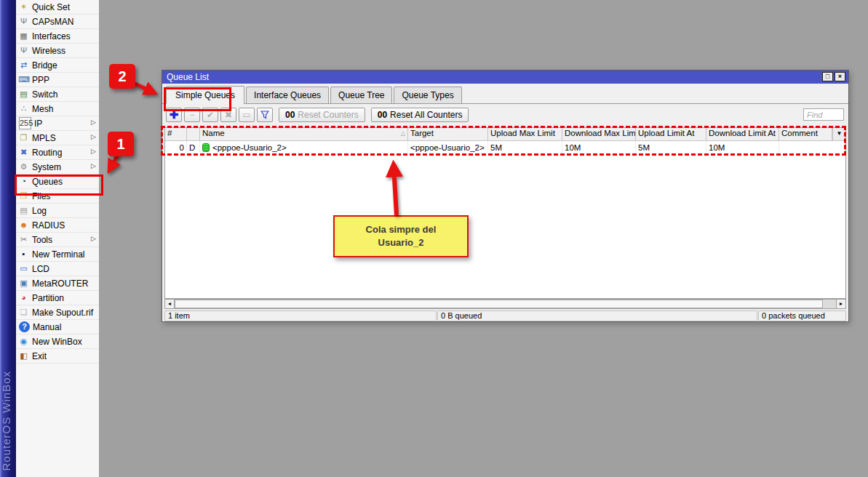 Image resolution: width=868 pixels, height=477 pixels. Describe the element at coordinates (57, 36) in the screenshot. I see `sidebar-item-interfaces: ▦ Interfaces` at that location.